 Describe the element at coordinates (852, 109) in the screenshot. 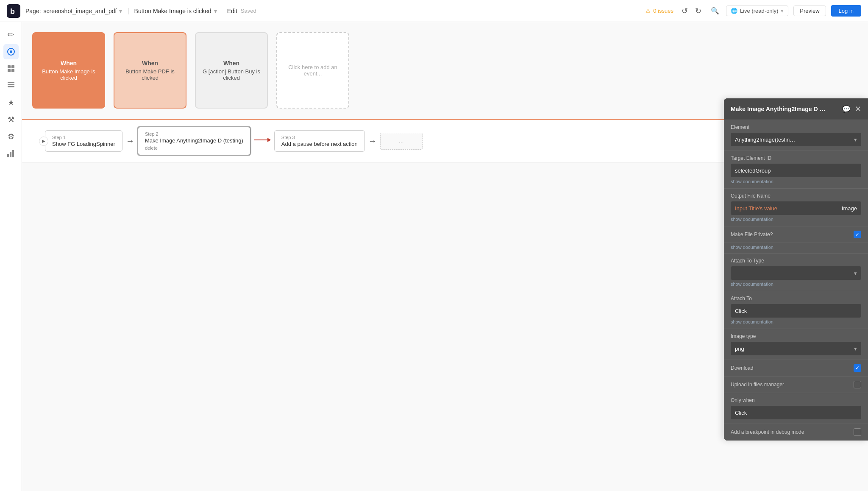

I see `panel-header-icons: 💬 ✕` at that location.